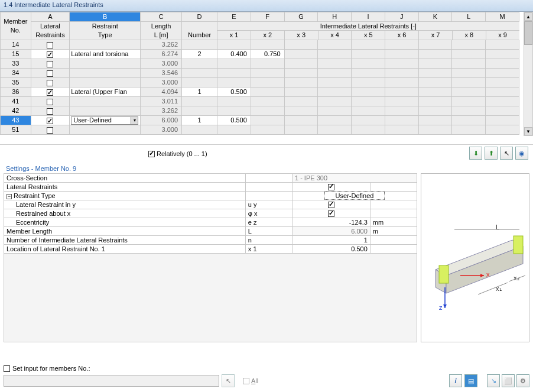  Describe the element at coordinates (522, 153) in the screenshot. I see `view-button: ◉` at that location.